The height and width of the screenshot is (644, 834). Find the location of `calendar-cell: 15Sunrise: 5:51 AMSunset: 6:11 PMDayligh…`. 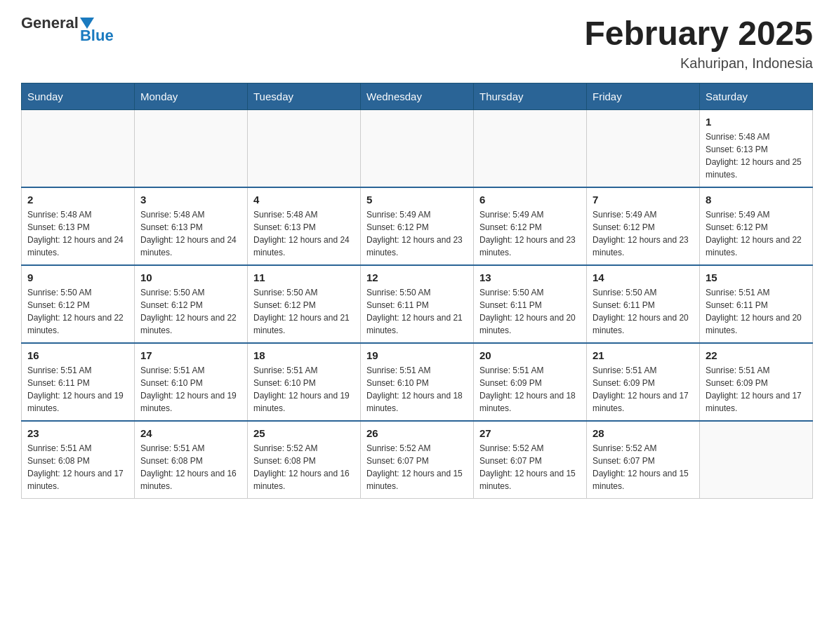

calendar-cell: 15Sunrise: 5:51 AMSunset: 6:11 PMDayligh… is located at coordinates (757, 304).